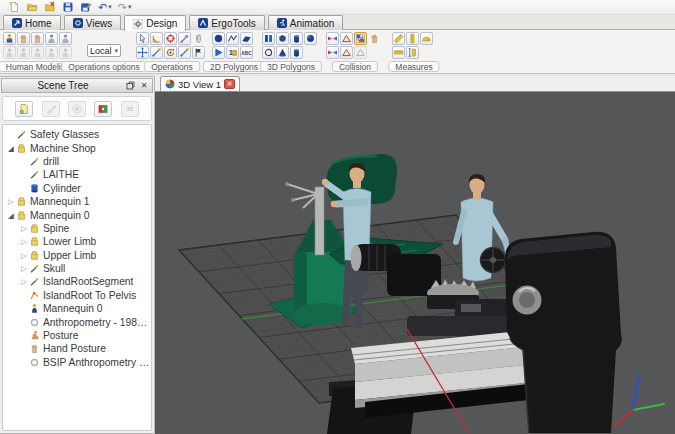 The width and height of the screenshot is (675, 434). Describe the element at coordinates (77, 348) in the screenshot. I see `tree-item-hand-posture: Hand Posture` at that location.